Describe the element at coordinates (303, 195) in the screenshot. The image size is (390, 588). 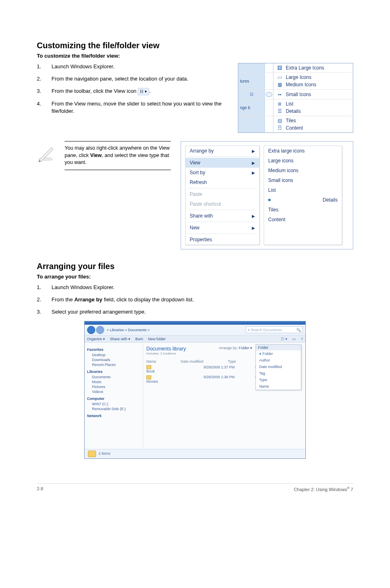
I see `context-menu-submenu: Extra large icons Large icons Medium ico…` at that location.